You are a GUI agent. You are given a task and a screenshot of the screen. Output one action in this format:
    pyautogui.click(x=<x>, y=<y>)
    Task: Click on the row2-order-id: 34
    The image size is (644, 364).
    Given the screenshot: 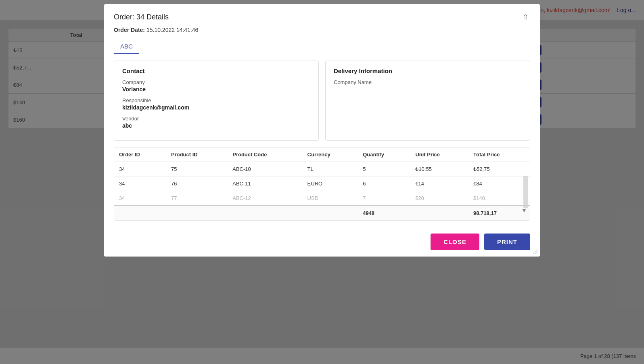 What is the action you would take?
    pyautogui.click(x=140, y=184)
    